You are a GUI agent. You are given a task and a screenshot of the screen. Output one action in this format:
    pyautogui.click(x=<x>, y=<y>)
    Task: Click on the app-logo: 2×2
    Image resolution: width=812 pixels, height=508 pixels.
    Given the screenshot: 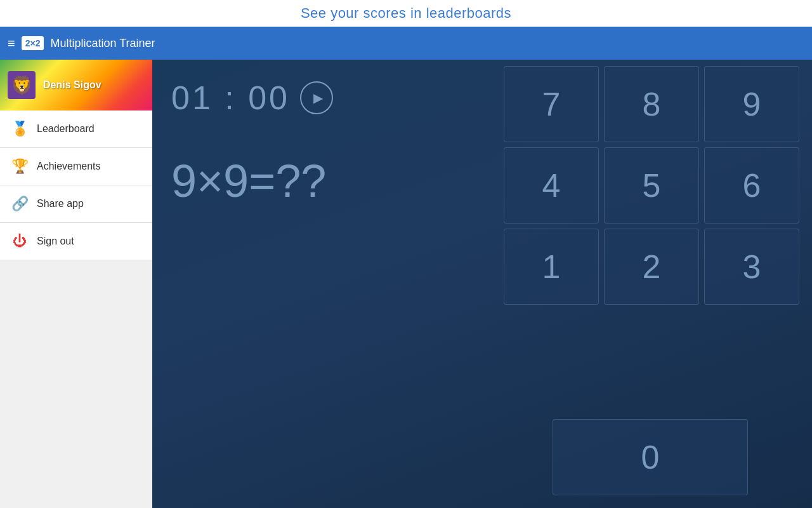 What is the action you would take?
    pyautogui.click(x=33, y=43)
    